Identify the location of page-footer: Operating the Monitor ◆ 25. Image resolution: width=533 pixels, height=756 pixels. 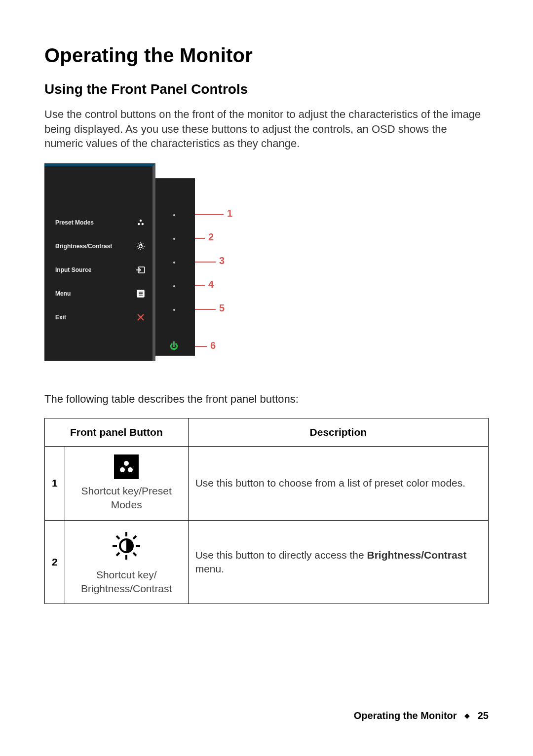
(421, 716).